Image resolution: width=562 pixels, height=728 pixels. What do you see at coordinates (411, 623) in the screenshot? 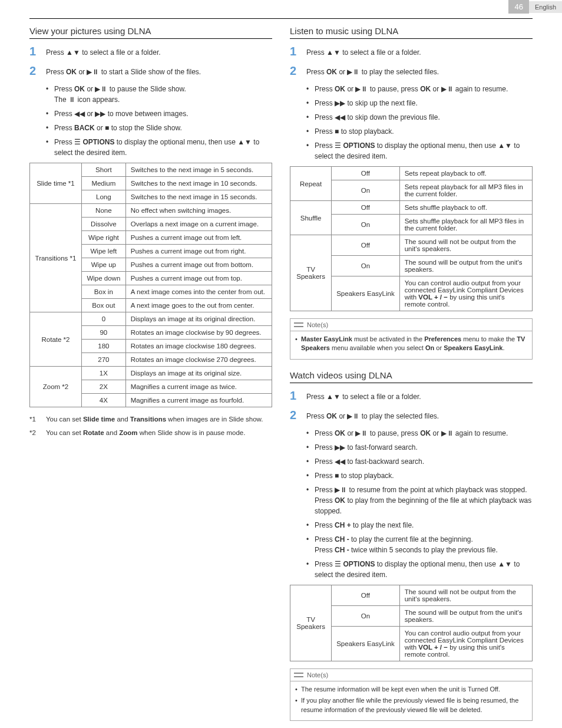
I see `video-options-table: TV Speakers OffThe sound will not be out…` at bounding box center [411, 623].